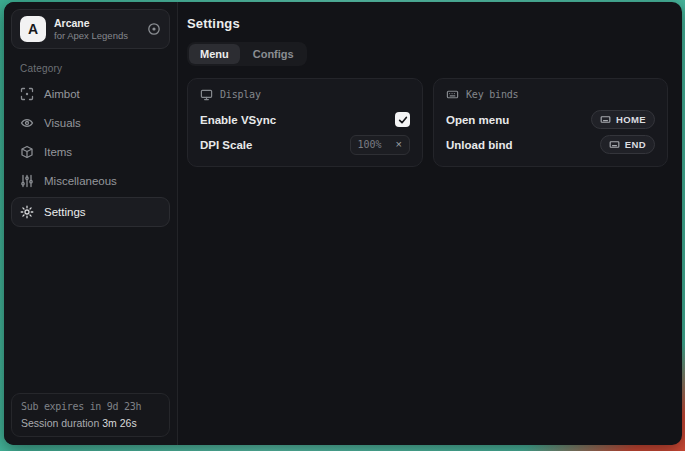  Describe the element at coordinates (96, 23) in the screenshot. I see `app-title: Arcane` at that location.